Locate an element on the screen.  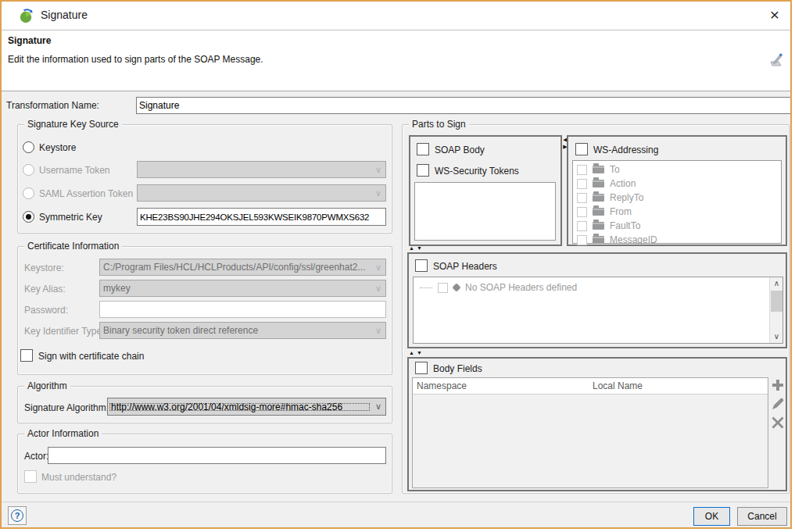
soap-body-label: SOAP Body is located at coordinates (460, 150).